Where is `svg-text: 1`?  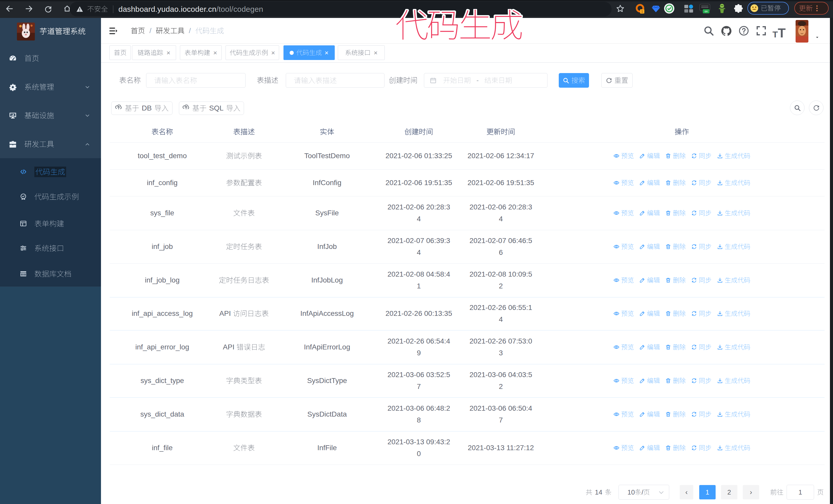
svg-text: 1 is located at coordinates (642, 11).